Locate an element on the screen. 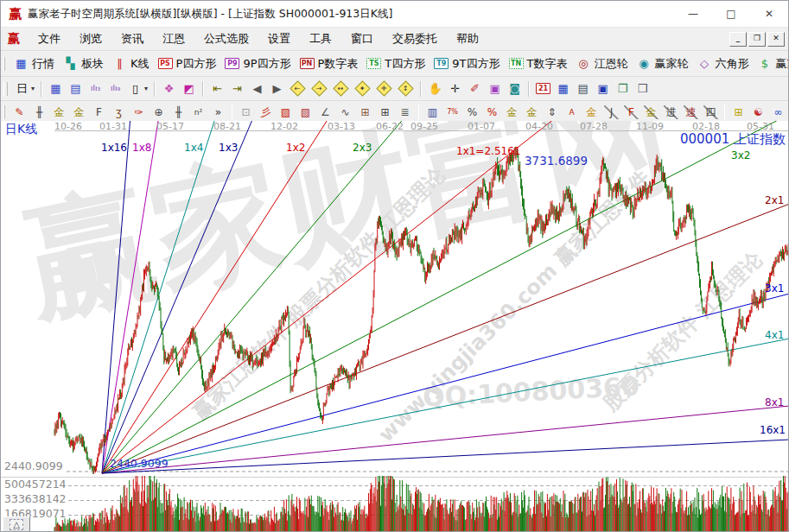 This screenshot has width=789, height=532. menu-item-6: 工具 is located at coordinates (321, 39).